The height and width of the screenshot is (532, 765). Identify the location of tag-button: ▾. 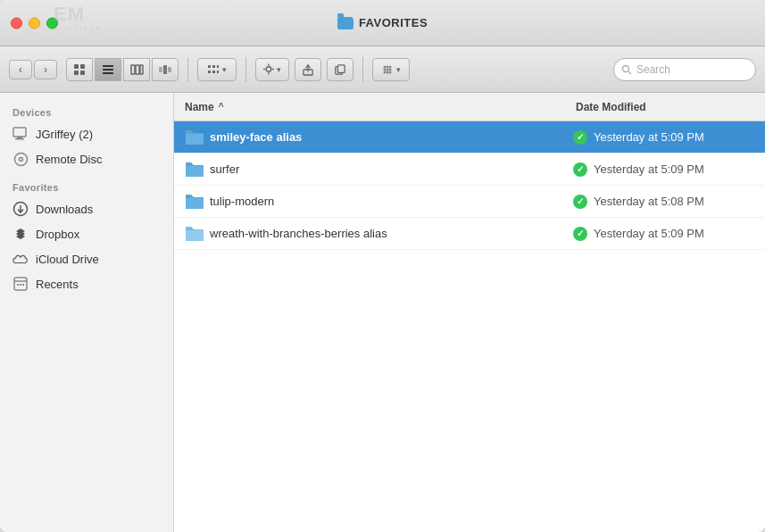
(391, 70).